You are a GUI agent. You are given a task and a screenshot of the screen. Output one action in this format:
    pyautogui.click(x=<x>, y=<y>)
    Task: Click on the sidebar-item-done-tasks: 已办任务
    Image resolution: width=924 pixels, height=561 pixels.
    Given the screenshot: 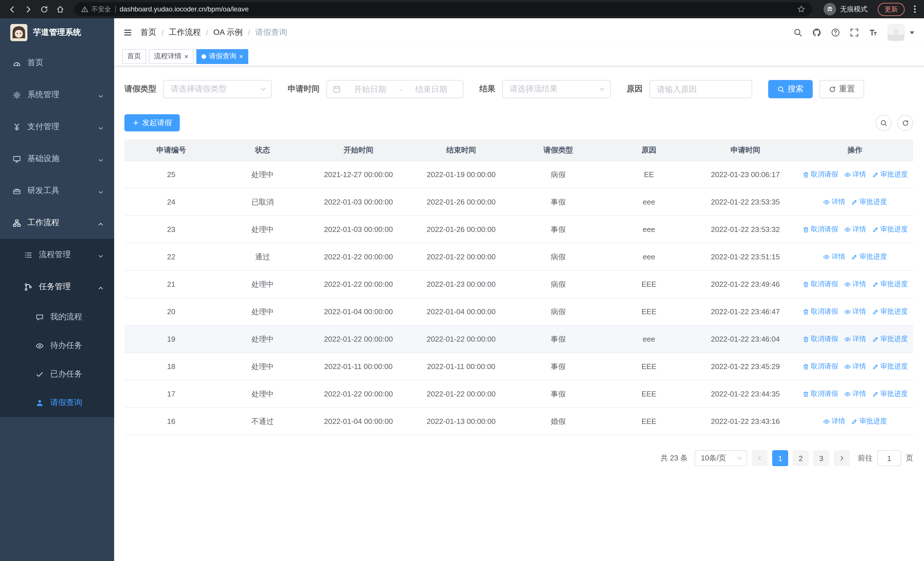 What is the action you would take?
    pyautogui.click(x=57, y=374)
    